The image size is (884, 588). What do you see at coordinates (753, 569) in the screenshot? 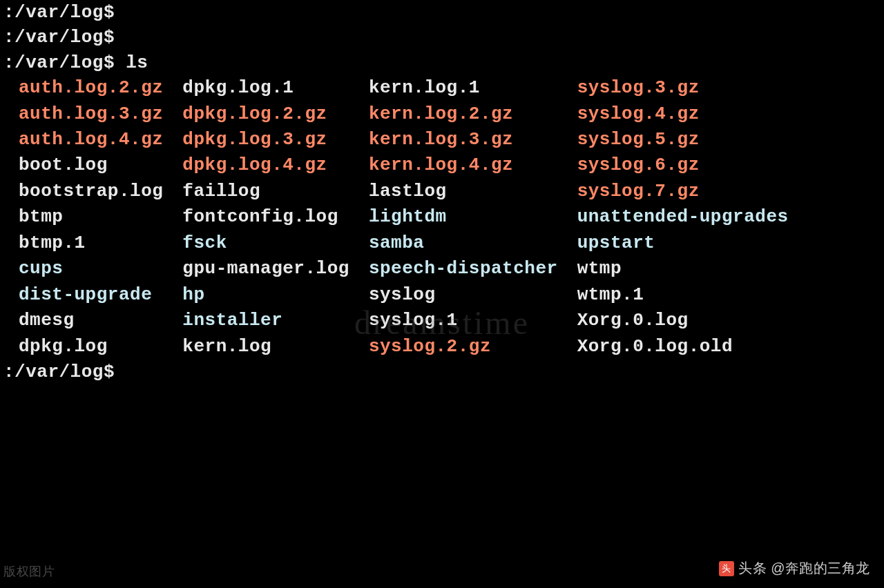
I see `attribution-label: 头条` at bounding box center [753, 569].